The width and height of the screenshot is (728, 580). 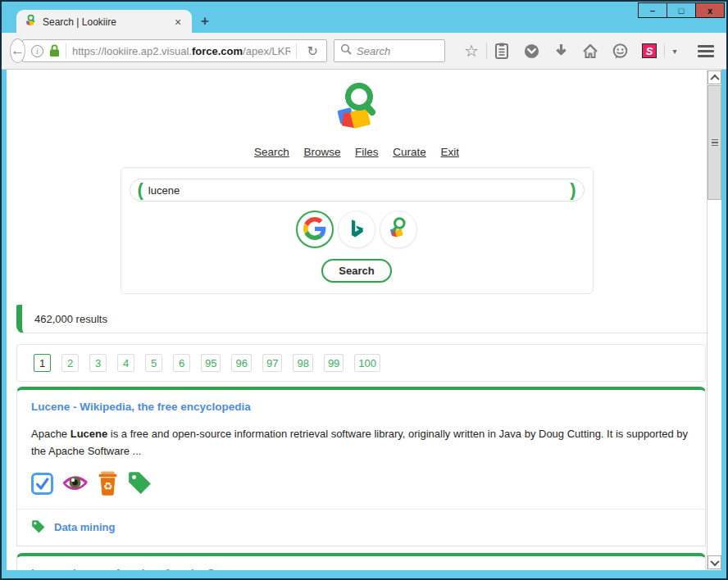 I want to click on nav-link-curate: Curate, so click(x=410, y=152).